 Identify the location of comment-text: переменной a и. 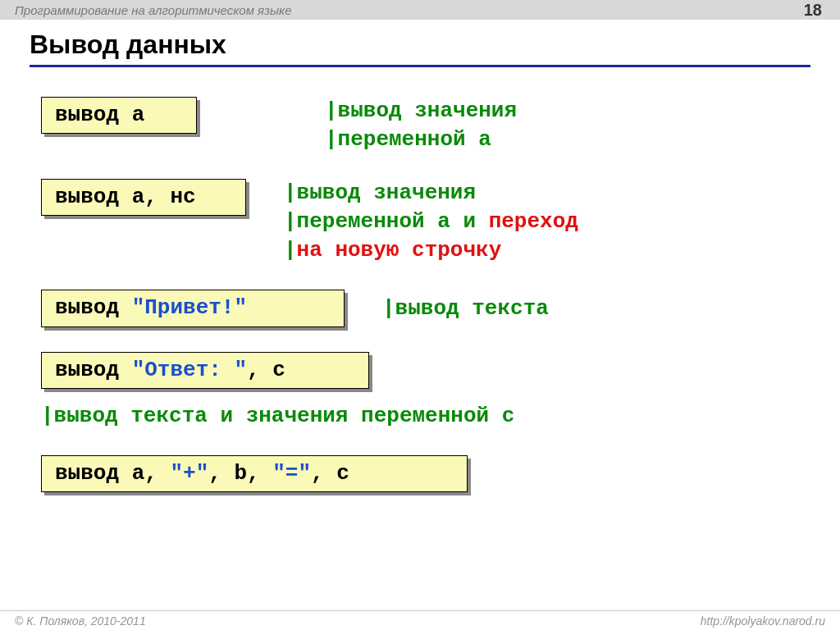
(393, 221).